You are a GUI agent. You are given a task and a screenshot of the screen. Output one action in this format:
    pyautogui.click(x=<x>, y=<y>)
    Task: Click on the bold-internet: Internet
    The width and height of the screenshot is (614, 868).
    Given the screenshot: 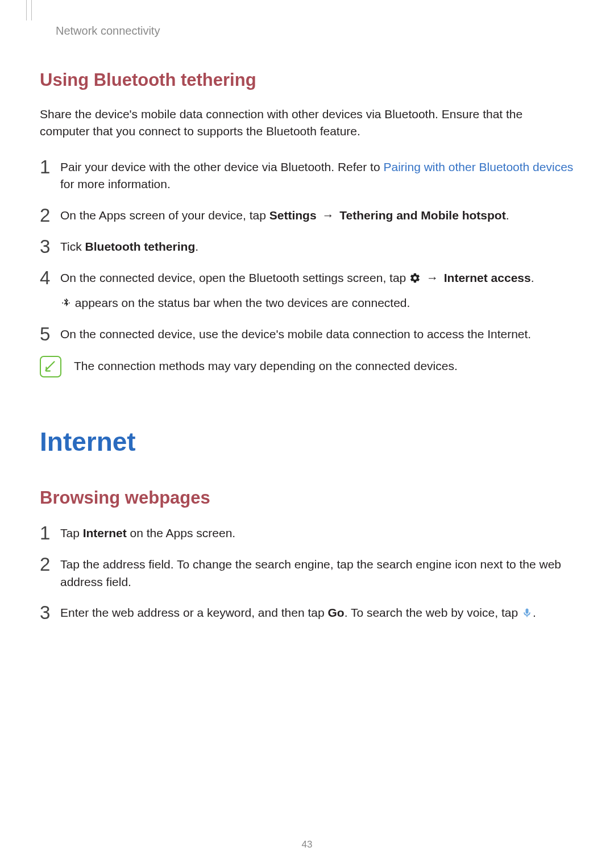 What is the action you would take?
    pyautogui.click(x=105, y=533)
    